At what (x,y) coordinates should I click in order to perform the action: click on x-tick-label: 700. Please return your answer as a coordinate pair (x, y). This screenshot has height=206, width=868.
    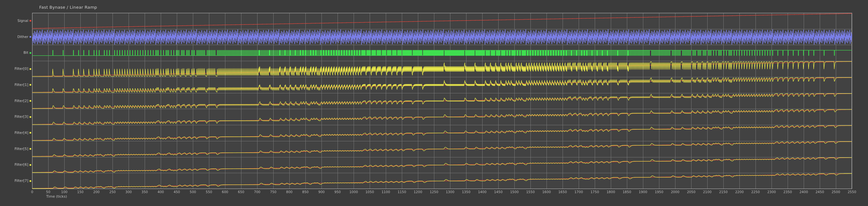
    Looking at the image, I should click on (257, 192).